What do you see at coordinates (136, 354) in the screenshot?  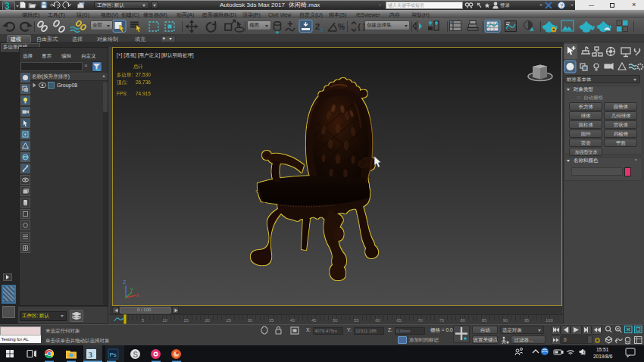 I see `svg-text: S` at bounding box center [136, 354].